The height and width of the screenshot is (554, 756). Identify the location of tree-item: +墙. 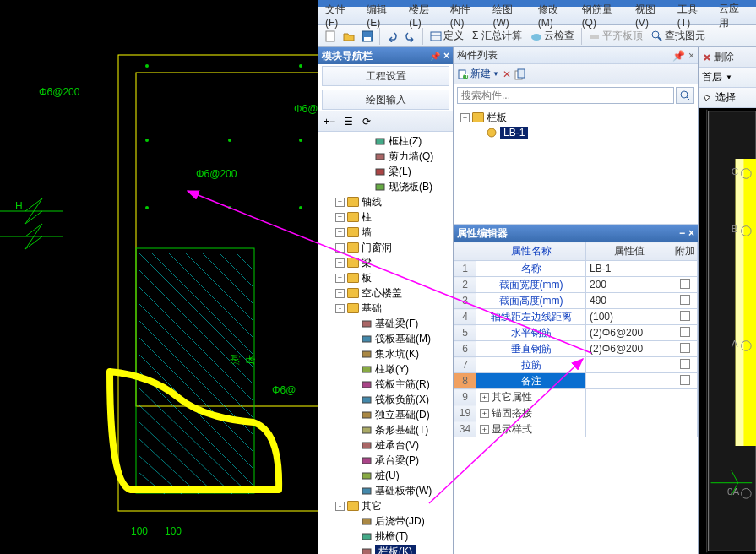
(385, 232).